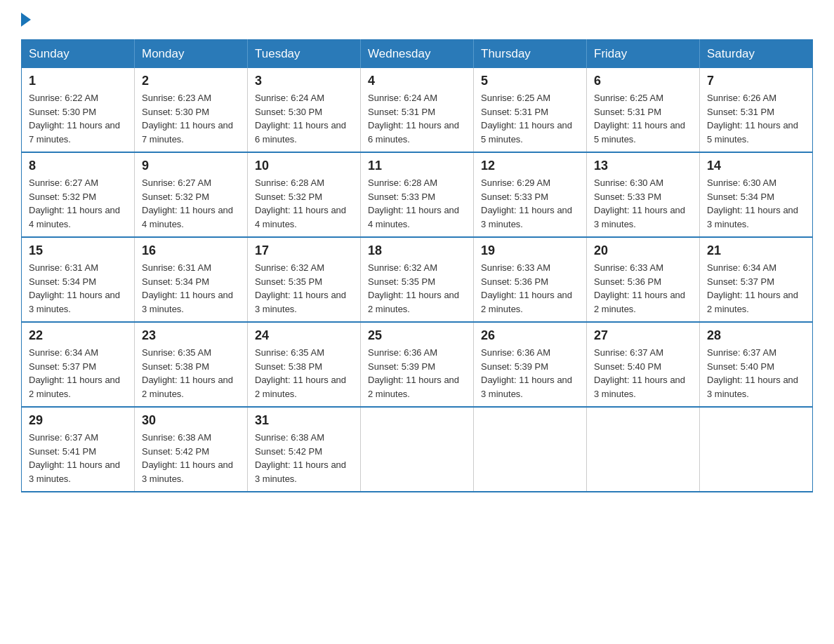 The height and width of the screenshot is (644, 834). What do you see at coordinates (417, 55) in the screenshot?
I see `header-day-wednesday: Wednesday` at bounding box center [417, 55].